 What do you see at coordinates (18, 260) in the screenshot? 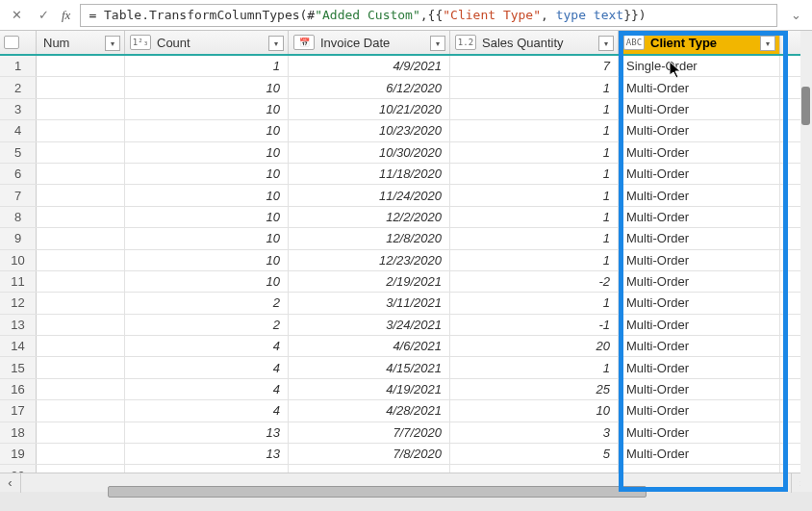
I see `row-number: 10` at bounding box center [18, 260].